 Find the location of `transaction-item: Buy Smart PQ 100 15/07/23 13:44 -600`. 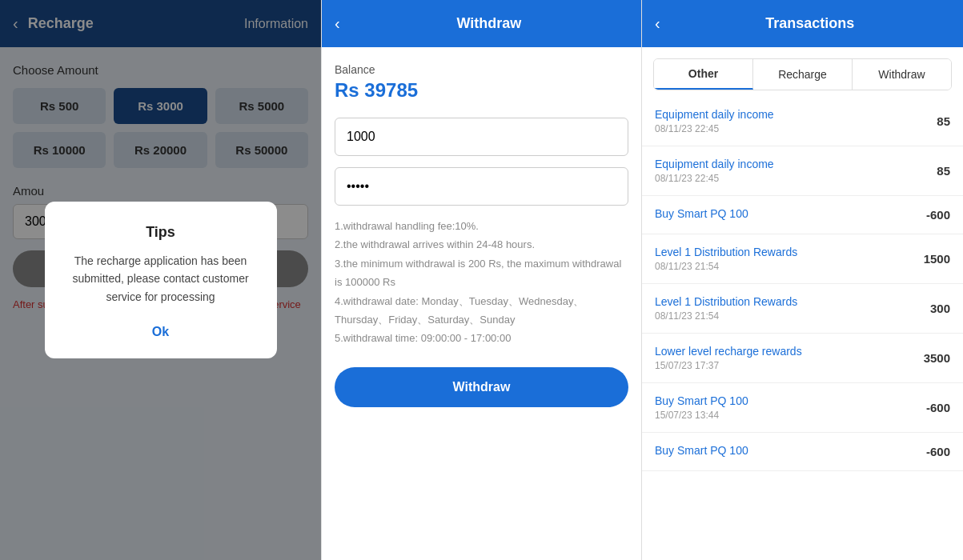

transaction-item: Buy Smart PQ 100 15/07/23 13:44 -600 is located at coordinates (802, 408).